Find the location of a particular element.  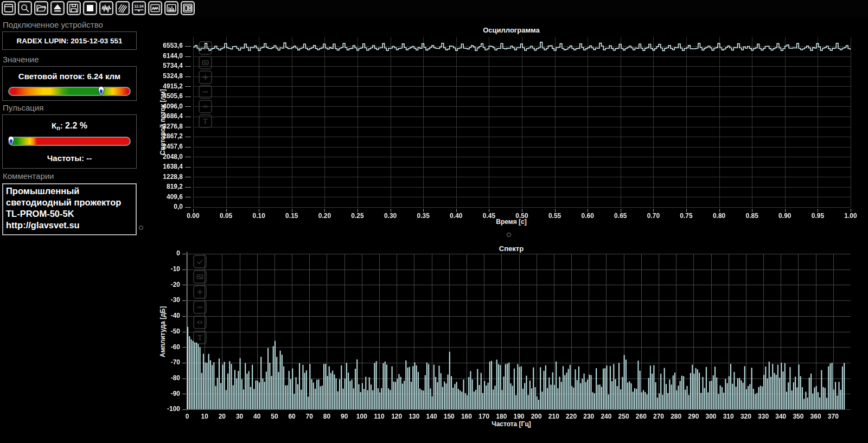

device-name: RADEX LUPIN: 2015-12-03 551 is located at coordinates (69, 41).